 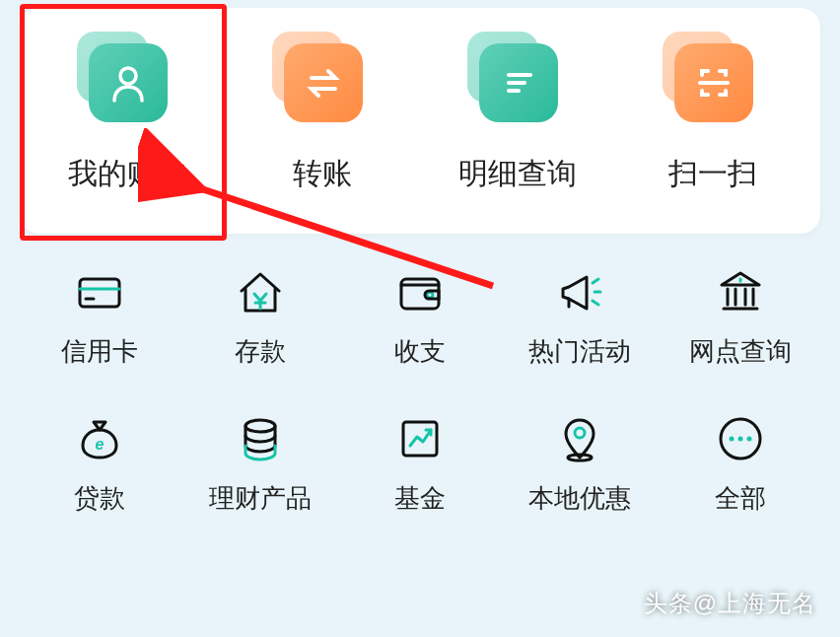 I want to click on list-icon, so click(x=518, y=82).